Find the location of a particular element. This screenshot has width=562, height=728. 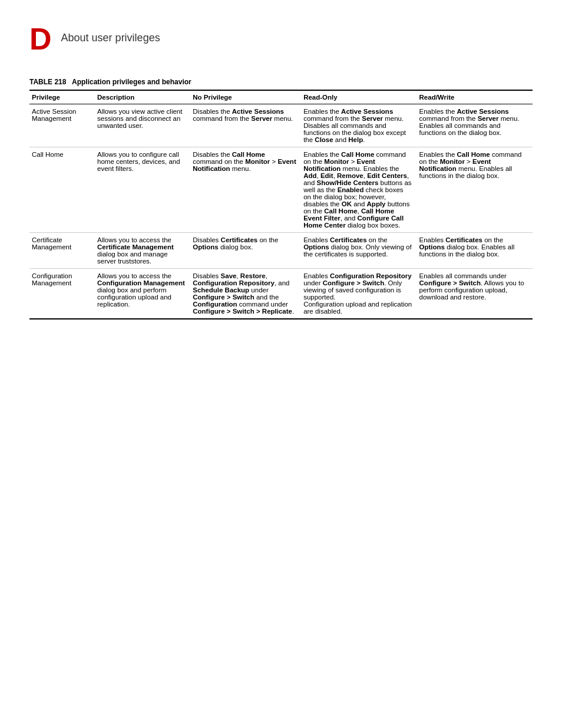

col-header-description: Description is located at coordinates (143, 97).